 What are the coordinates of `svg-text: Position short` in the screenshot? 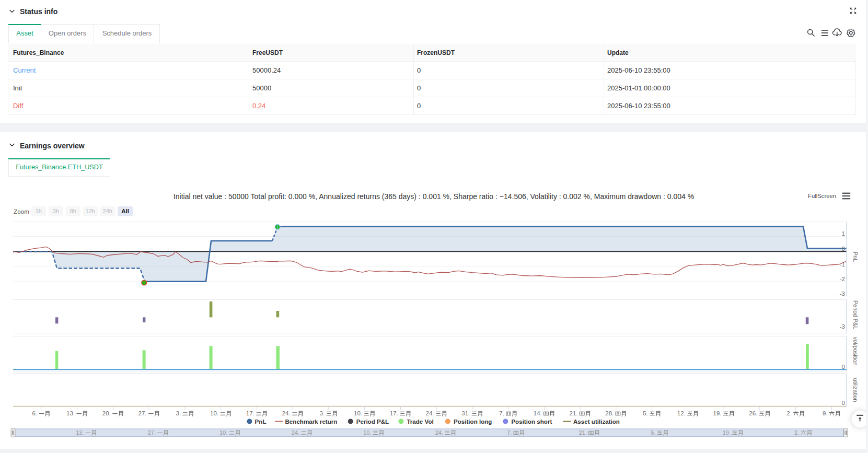 It's located at (531, 421).